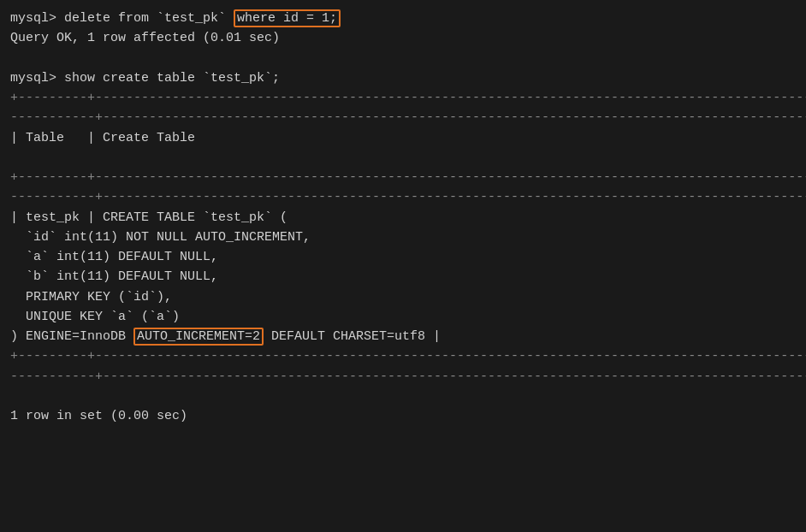 The image size is (806, 532). What do you see at coordinates (199, 337) in the screenshot?
I see `highlight-auto-increment: AUTO_INCREMENT=2` at bounding box center [199, 337].